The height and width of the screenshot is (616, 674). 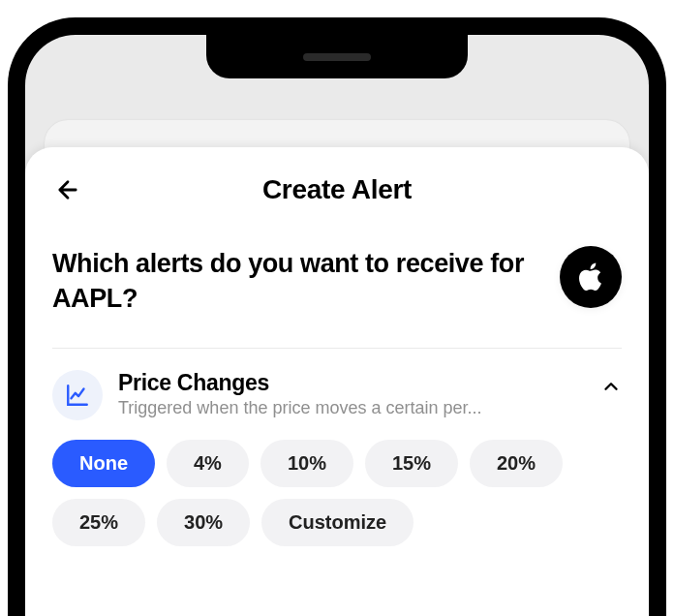 What do you see at coordinates (591, 277) in the screenshot?
I see `apple-icon` at bounding box center [591, 277].